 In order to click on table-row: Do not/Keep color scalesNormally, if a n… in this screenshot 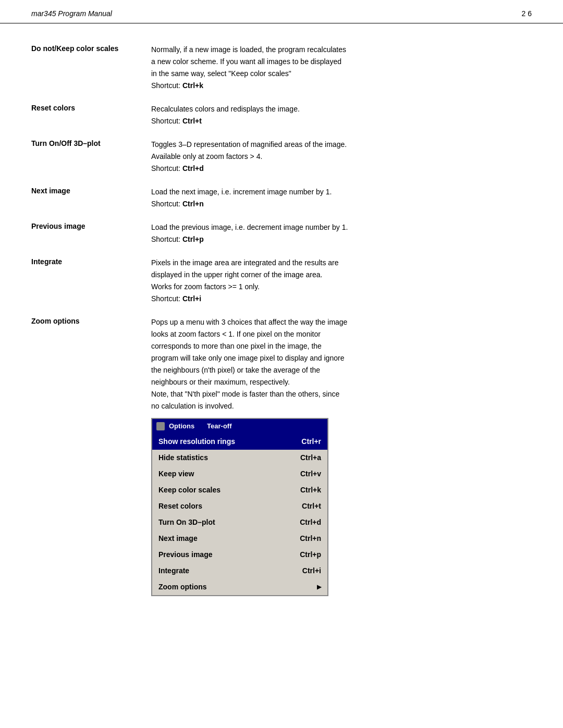, I will do `click(282, 74)`.